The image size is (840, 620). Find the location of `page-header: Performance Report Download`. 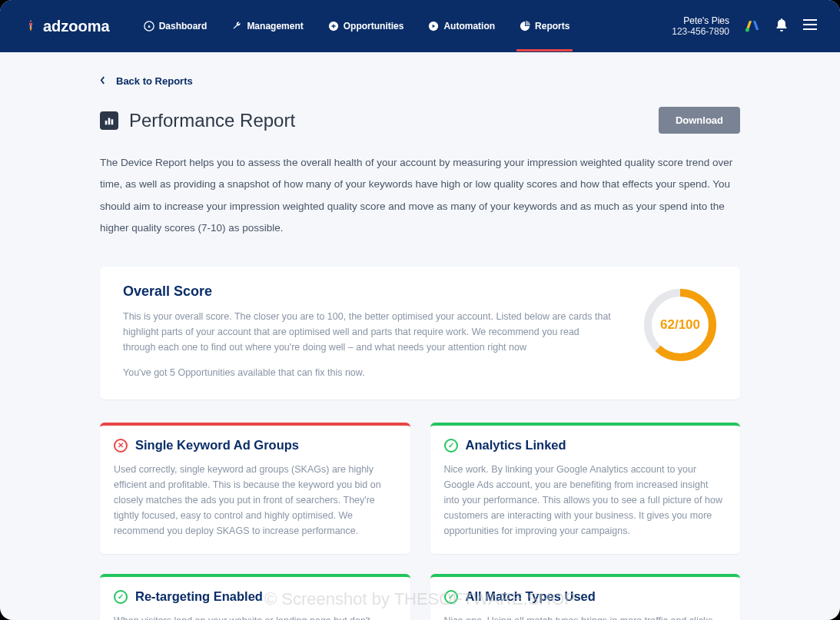

page-header: Performance Report Download is located at coordinates (420, 120).